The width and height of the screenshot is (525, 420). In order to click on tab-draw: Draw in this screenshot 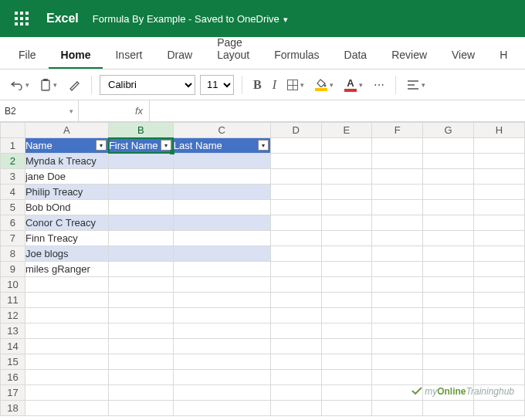, I will do `click(179, 55)`.